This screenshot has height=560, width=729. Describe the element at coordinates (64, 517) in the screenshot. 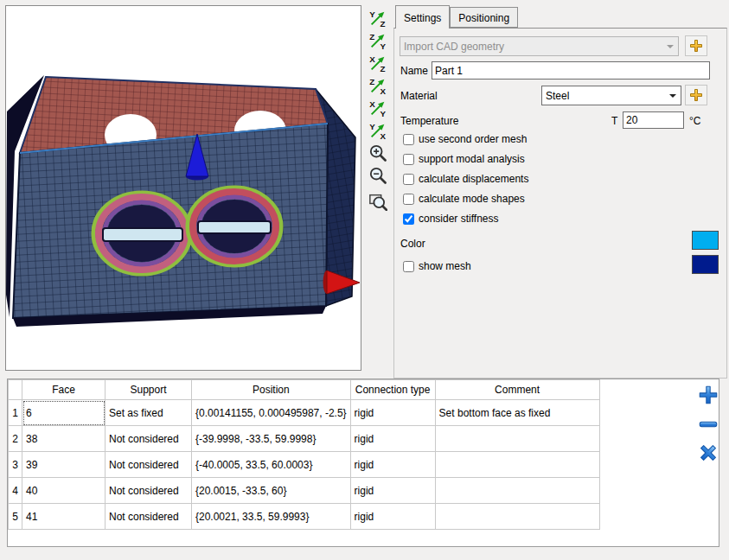

I see `cell-face: 41` at that location.